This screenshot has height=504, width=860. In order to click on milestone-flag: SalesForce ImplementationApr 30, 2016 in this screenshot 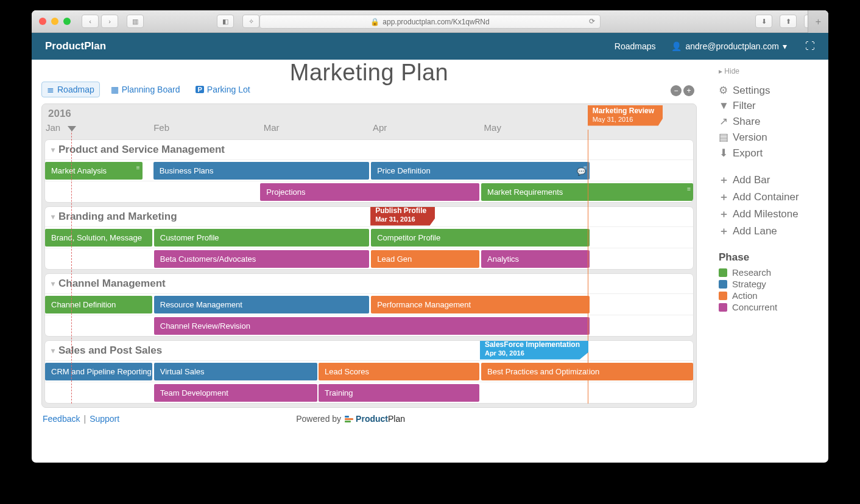, I will do `click(534, 350)`.